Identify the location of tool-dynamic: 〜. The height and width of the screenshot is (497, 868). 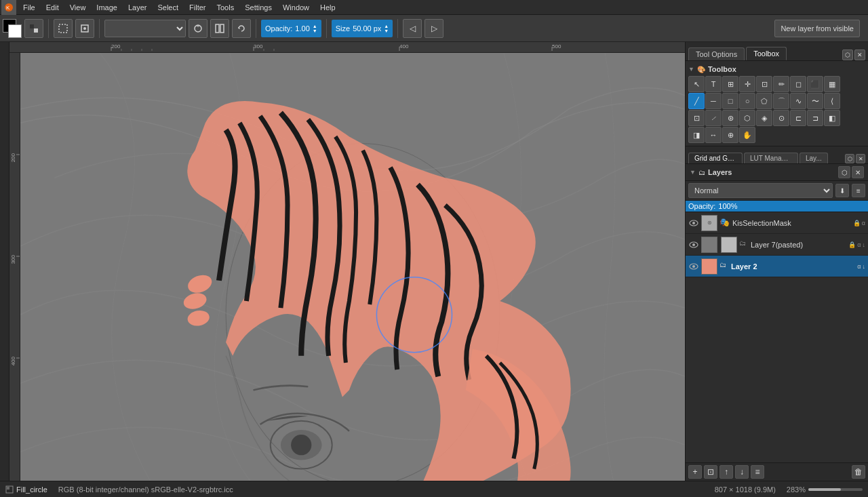
(815, 101).